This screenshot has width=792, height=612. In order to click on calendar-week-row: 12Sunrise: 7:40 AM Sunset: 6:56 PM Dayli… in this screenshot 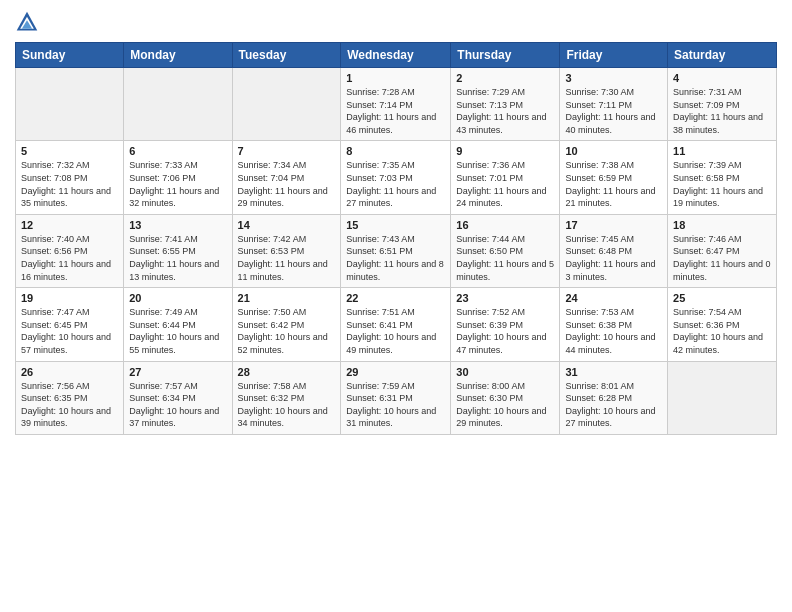, I will do `click(396, 250)`.